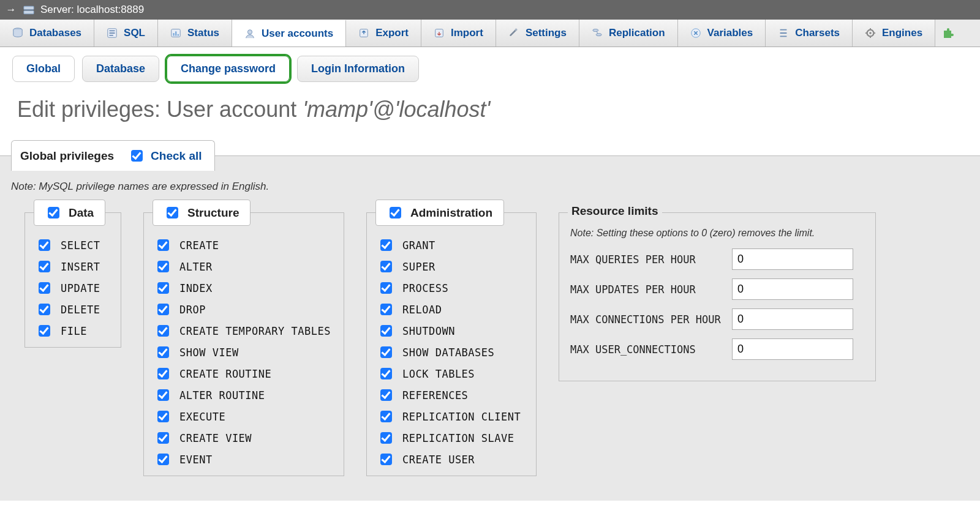 This screenshot has height=508, width=980. What do you see at coordinates (244, 245) in the screenshot?
I see `priv-structure-create: CREATE` at bounding box center [244, 245].